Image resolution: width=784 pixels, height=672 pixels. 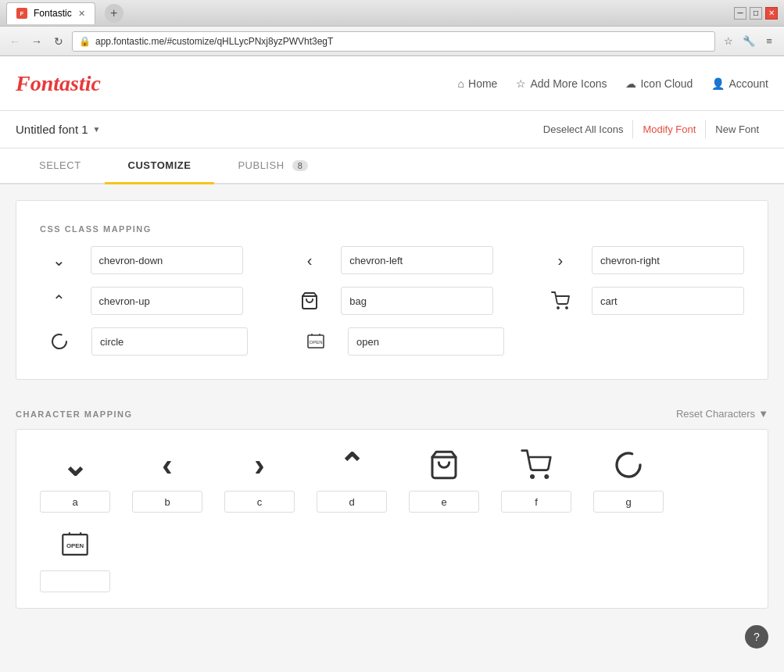 What do you see at coordinates (771, 13) in the screenshot?
I see `close-button: ✕` at bounding box center [771, 13].